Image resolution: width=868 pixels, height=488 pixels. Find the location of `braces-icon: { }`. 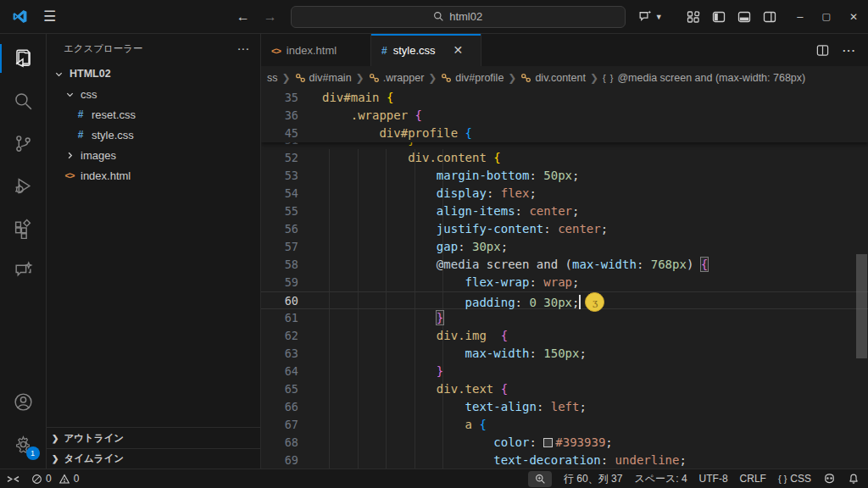

braces-icon: { } is located at coordinates (609, 78).